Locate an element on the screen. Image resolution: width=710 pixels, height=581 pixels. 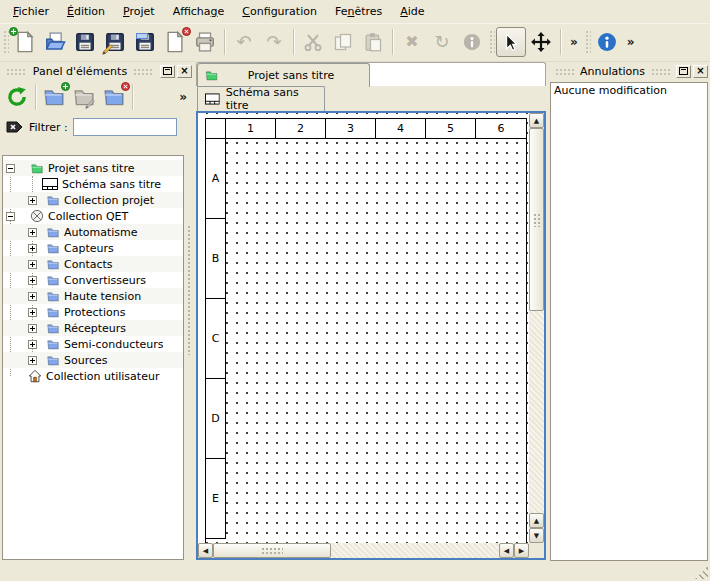
undo-list-item: Aucune modification is located at coordinates (629, 90).